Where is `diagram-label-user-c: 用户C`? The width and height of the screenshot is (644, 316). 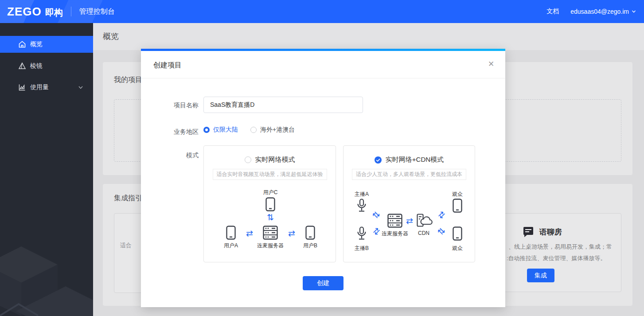
diagram-label-user-c: 用户C is located at coordinates (270, 192).